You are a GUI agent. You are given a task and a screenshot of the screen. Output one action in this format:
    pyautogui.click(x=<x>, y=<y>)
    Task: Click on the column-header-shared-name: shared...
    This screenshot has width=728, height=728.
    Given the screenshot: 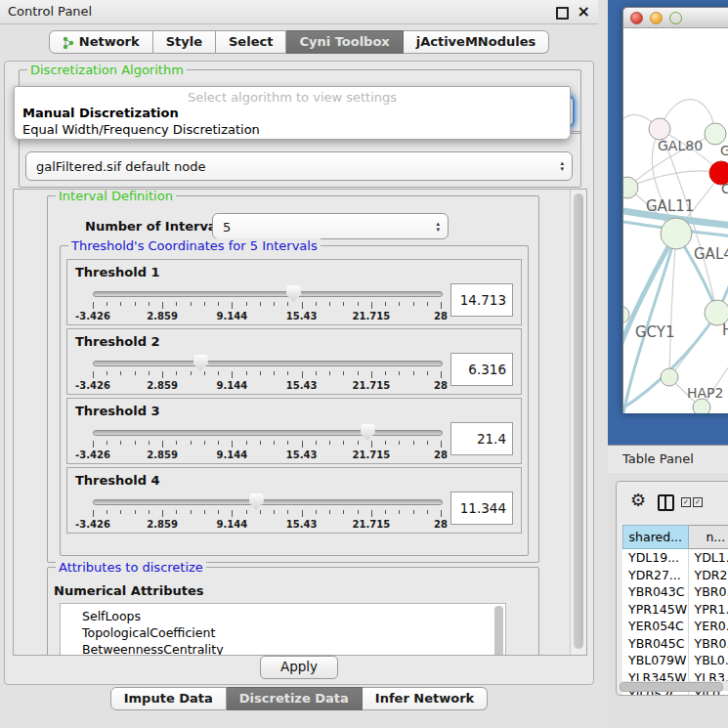 What is the action you would take?
    pyautogui.click(x=656, y=537)
    